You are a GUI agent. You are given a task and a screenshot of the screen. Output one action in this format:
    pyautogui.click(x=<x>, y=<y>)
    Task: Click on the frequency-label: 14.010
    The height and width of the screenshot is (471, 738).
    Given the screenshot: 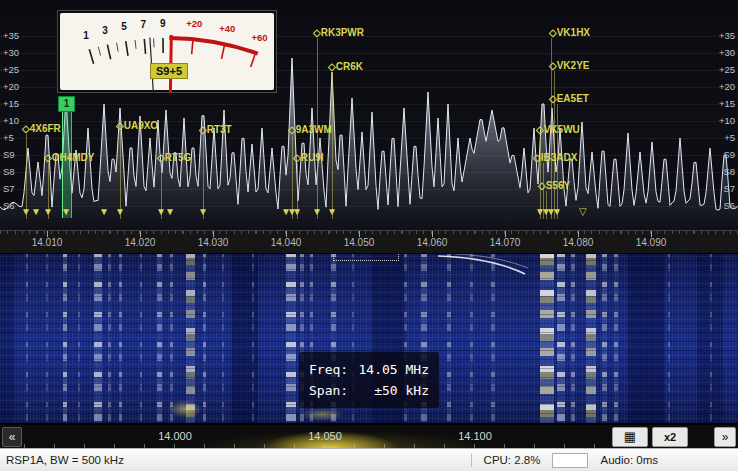 What is the action you would take?
    pyautogui.click(x=47, y=242)
    